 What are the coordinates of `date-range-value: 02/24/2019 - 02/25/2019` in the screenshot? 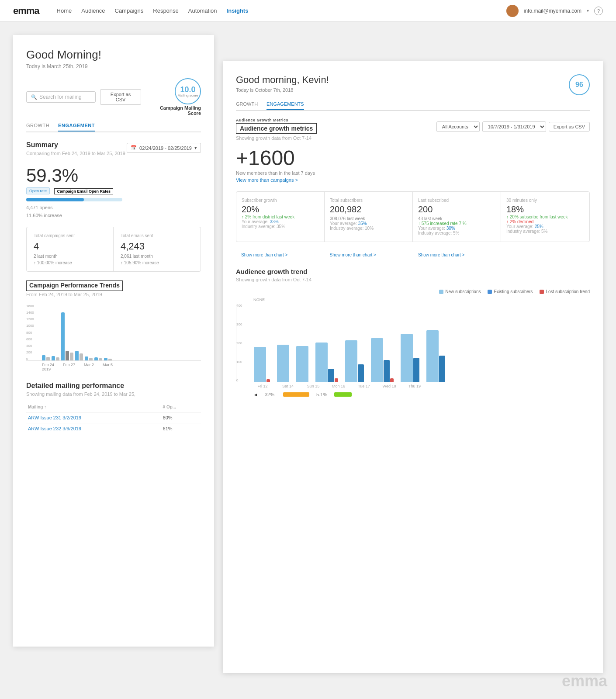 It's located at (166, 148).